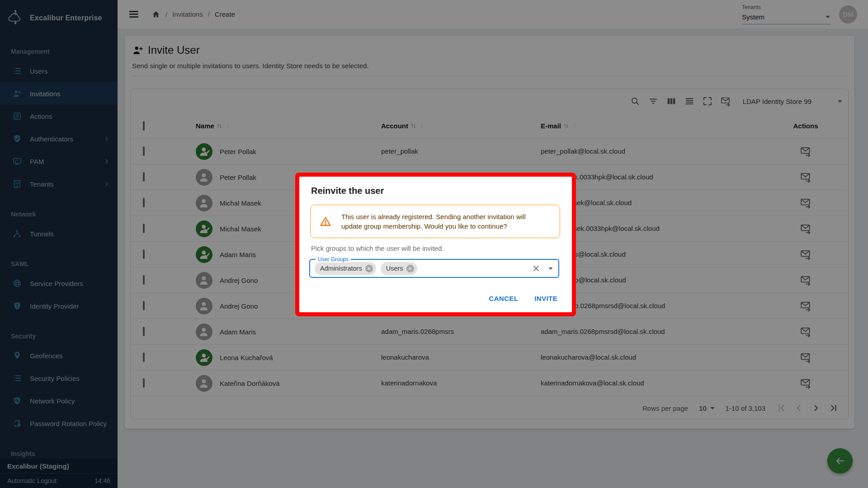 Image resolution: width=868 pixels, height=488 pixels. Describe the element at coordinates (546, 298) in the screenshot. I see `invite-button: INVITE` at that location.